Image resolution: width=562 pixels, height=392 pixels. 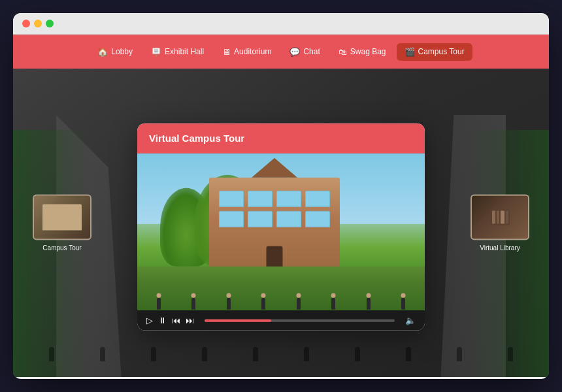 I want to click on nav-item-auditorium: 🖥 Auditorium, so click(x=247, y=52).